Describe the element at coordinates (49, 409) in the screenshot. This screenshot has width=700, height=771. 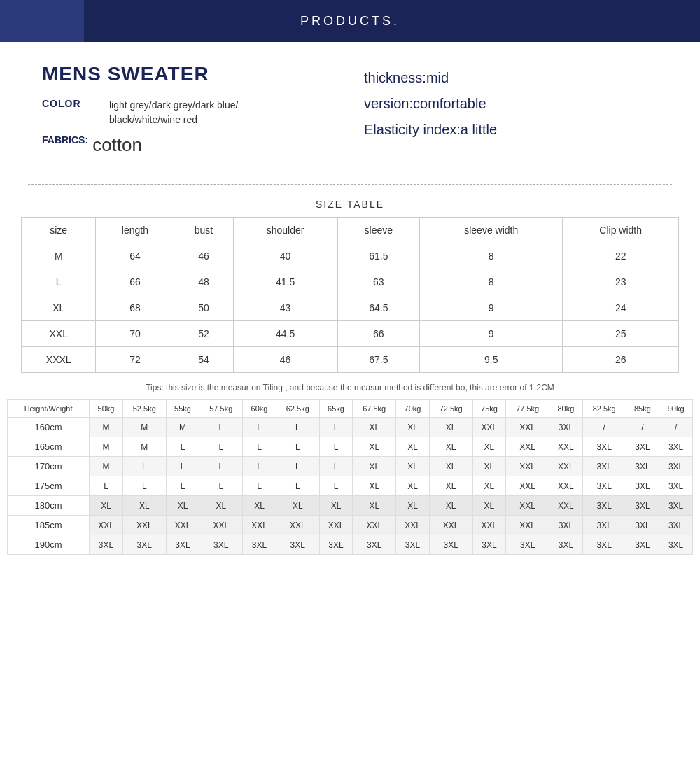
I see `hw-col-header-label: Height/Weight` at that location.